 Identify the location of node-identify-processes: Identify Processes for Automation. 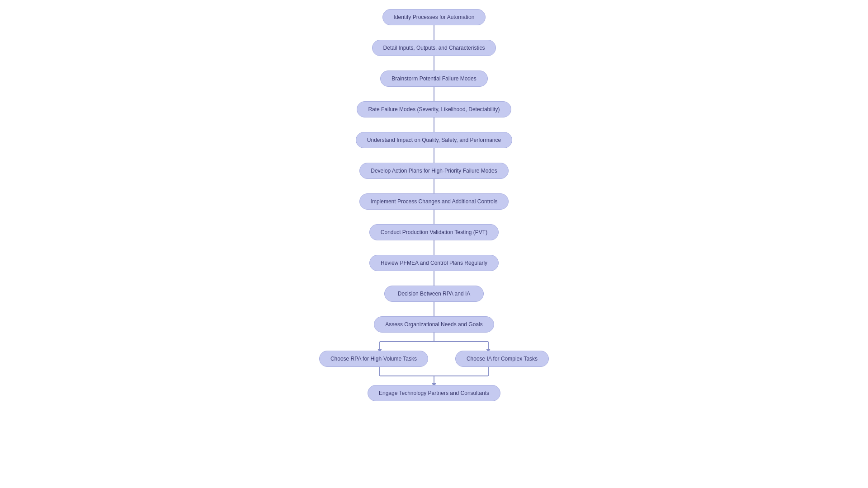
(434, 17).